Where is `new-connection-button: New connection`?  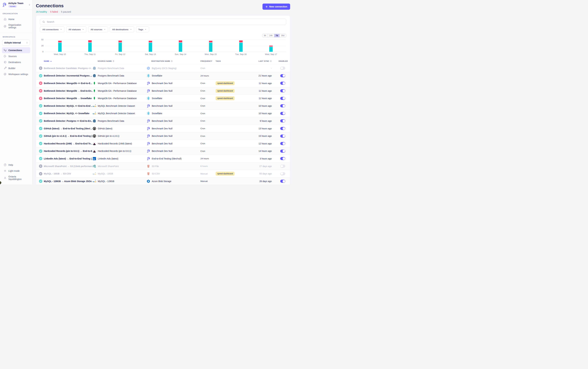 new-connection-button: New connection is located at coordinates (276, 7).